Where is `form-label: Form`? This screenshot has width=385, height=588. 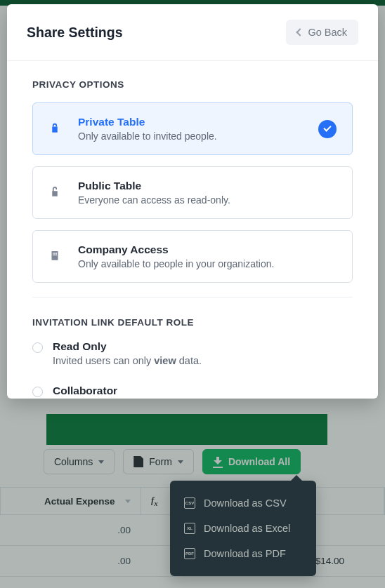 form-label: Form is located at coordinates (160, 462).